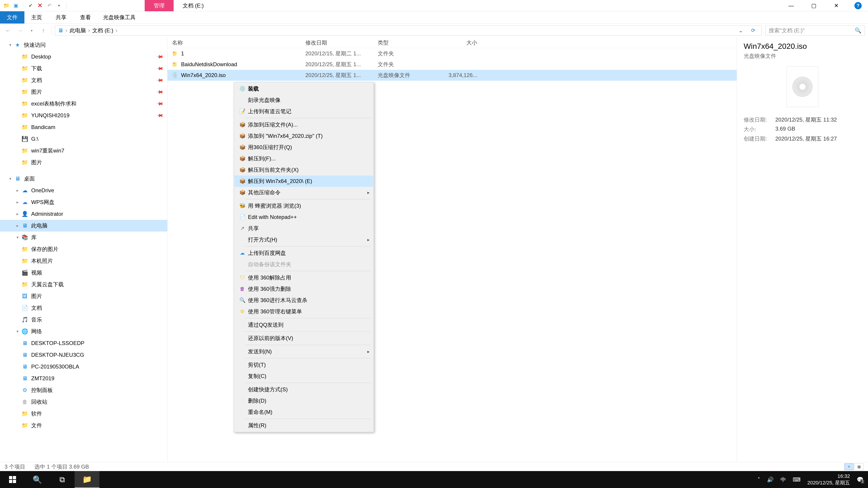 The width and height of the screenshot is (868, 488). What do you see at coordinates (84, 226) in the screenshot?
I see `tree-item: ▸🖥此电脑` at bounding box center [84, 226].